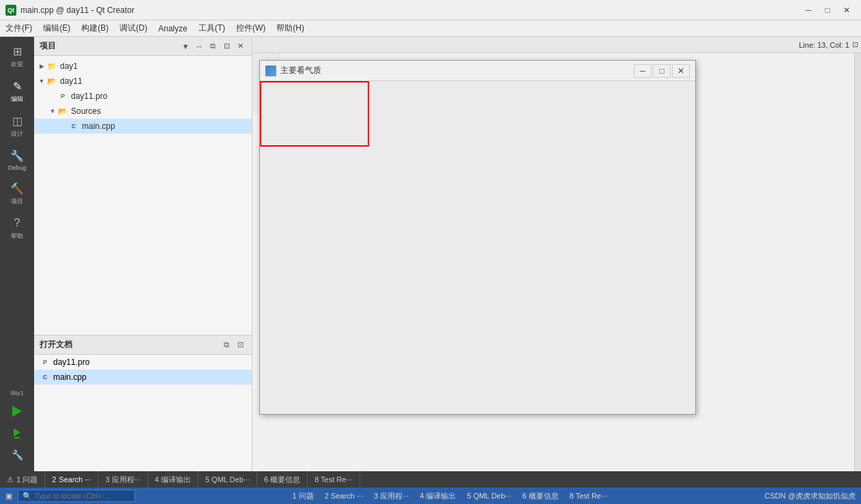 The image size is (861, 504). I want to click on search-icon: 🔍, so click(27, 496).